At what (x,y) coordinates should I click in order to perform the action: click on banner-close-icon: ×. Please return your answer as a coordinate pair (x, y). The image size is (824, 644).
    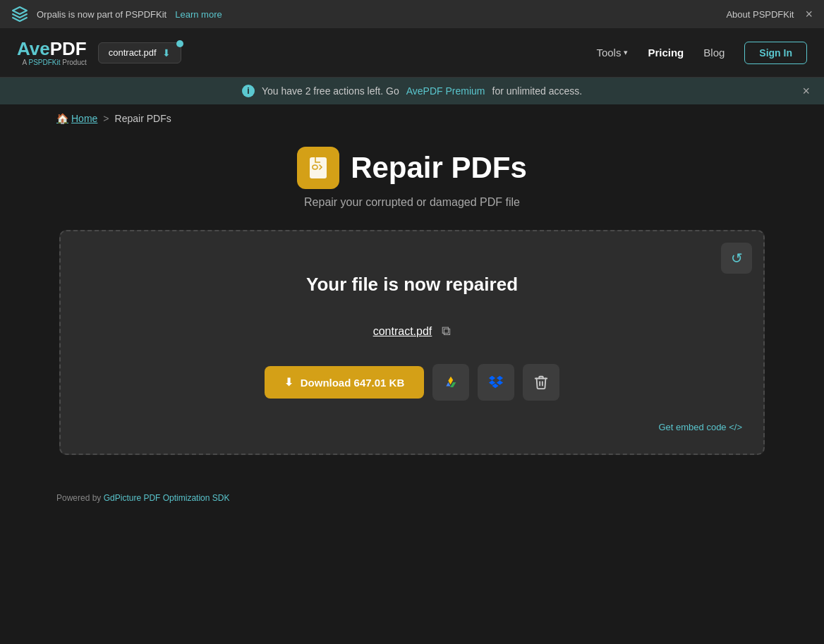
    Looking at the image, I should click on (806, 92).